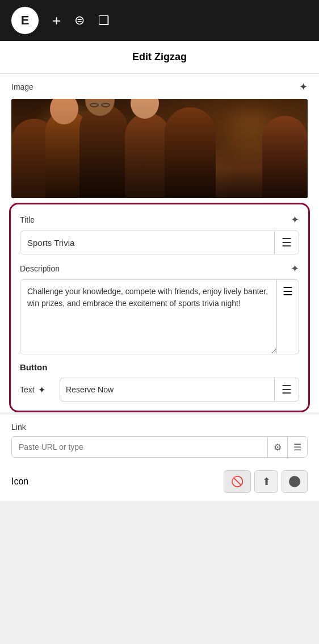 This screenshot has width=319, height=644. I want to click on url-input, so click(140, 447).